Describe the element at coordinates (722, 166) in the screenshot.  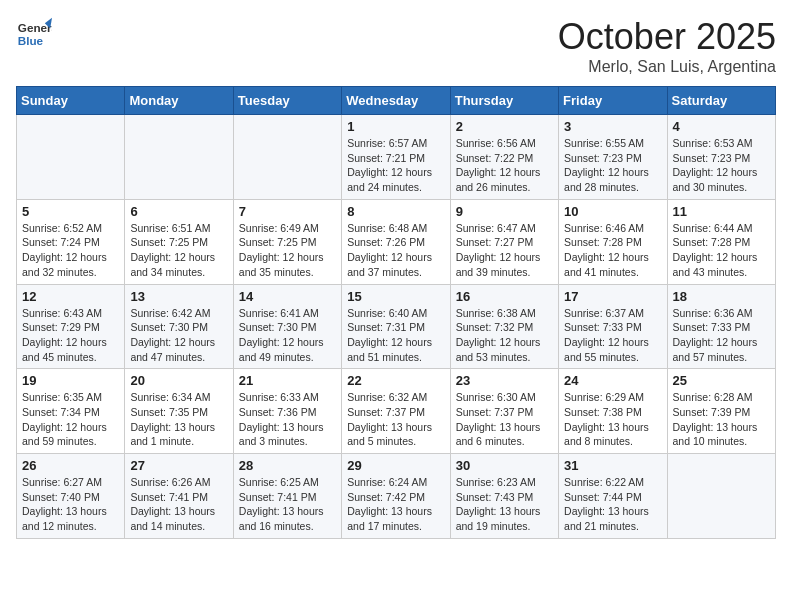
I see `day-detail: Sunrise: 6:53 AM Sunset: 7:23 PM Dayligh…` at that location.